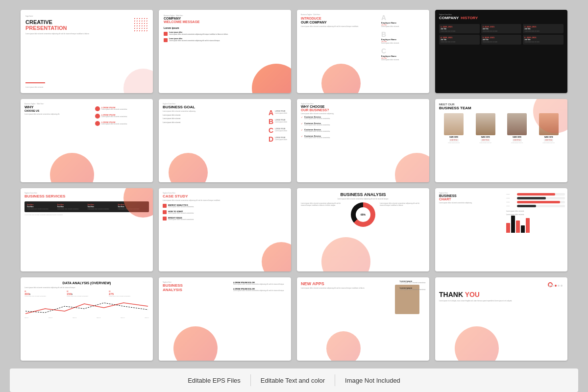  I want to click on slide-10: TagLine Goes Here CASE STUDY Lorem ipsum…, so click(225, 230).